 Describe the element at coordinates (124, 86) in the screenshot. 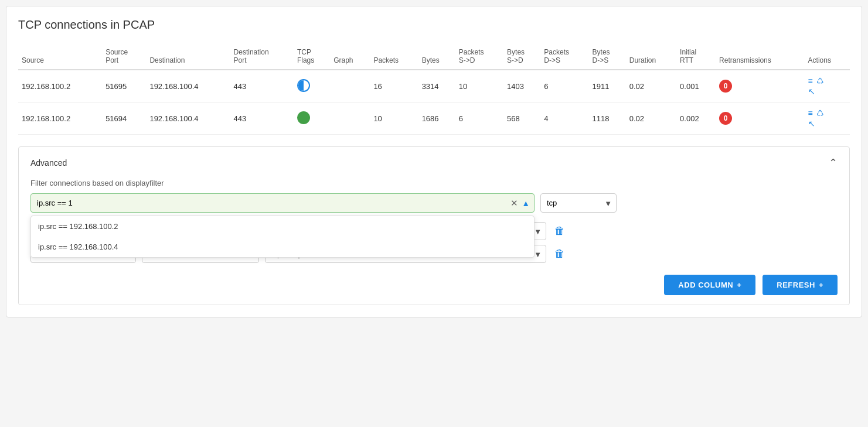

I see `cell-source-port: 51695` at that location.